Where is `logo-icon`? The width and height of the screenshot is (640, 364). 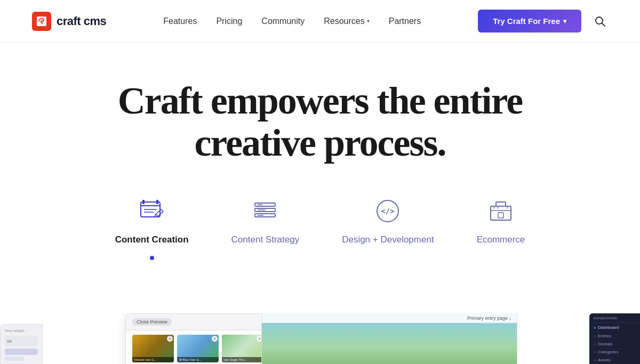 logo-icon is located at coordinates (42, 21).